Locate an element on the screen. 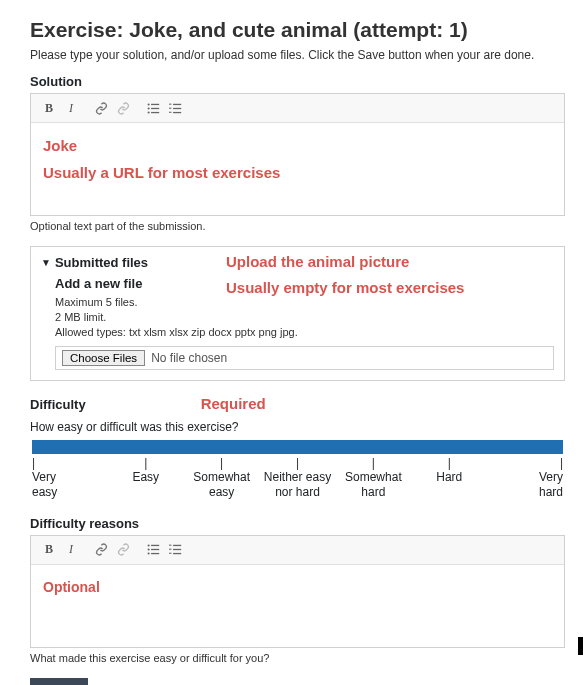  page-title: Exercise: Joke, and cute animal (attempt… is located at coordinates (298, 30).